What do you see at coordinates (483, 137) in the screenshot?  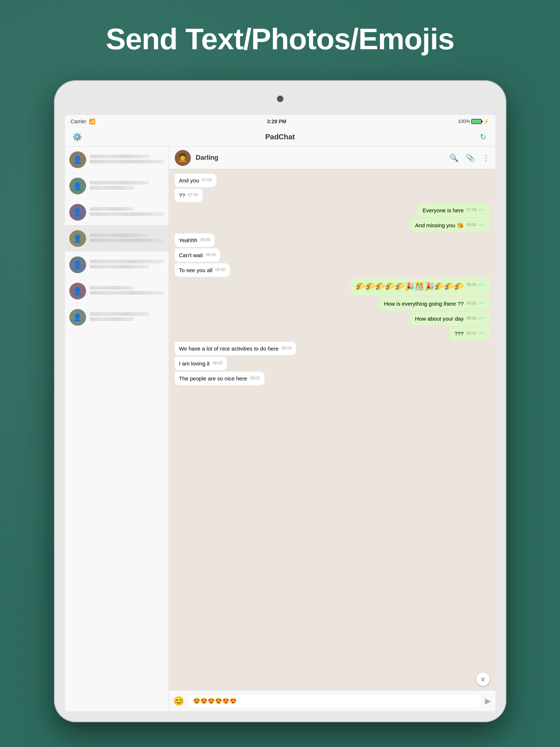 I see `refresh-icon: ↻` at bounding box center [483, 137].